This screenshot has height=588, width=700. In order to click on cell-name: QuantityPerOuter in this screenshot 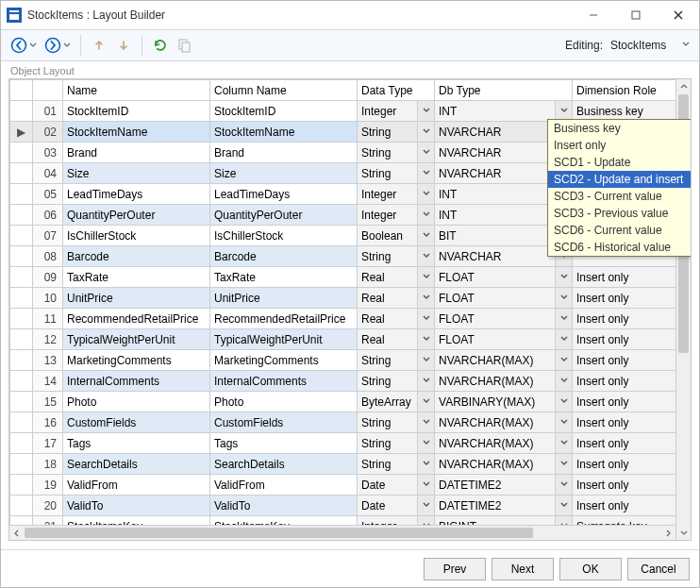, I will do `click(137, 215)`.